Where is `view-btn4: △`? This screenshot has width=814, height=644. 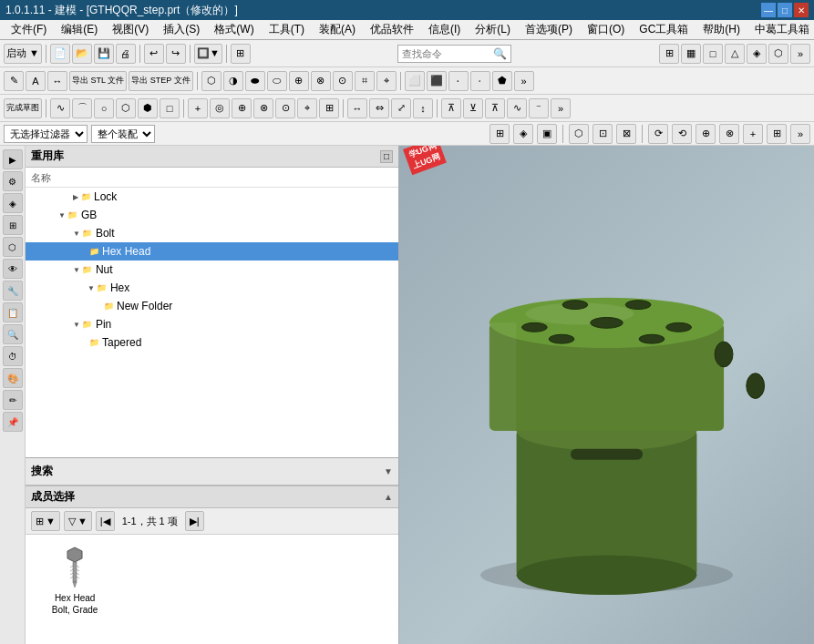 view-btn4: △ is located at coordinates (735, 54).